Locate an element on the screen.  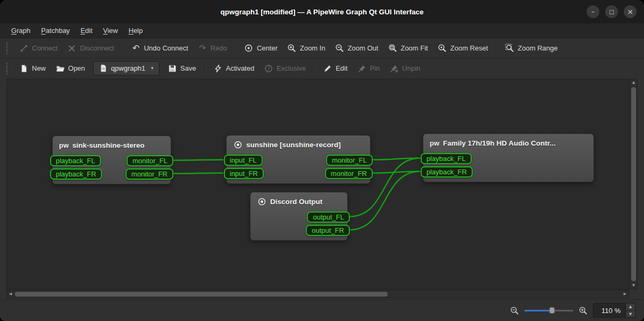
node-title-bar: Discord Output is located at coordinates (299, 201).